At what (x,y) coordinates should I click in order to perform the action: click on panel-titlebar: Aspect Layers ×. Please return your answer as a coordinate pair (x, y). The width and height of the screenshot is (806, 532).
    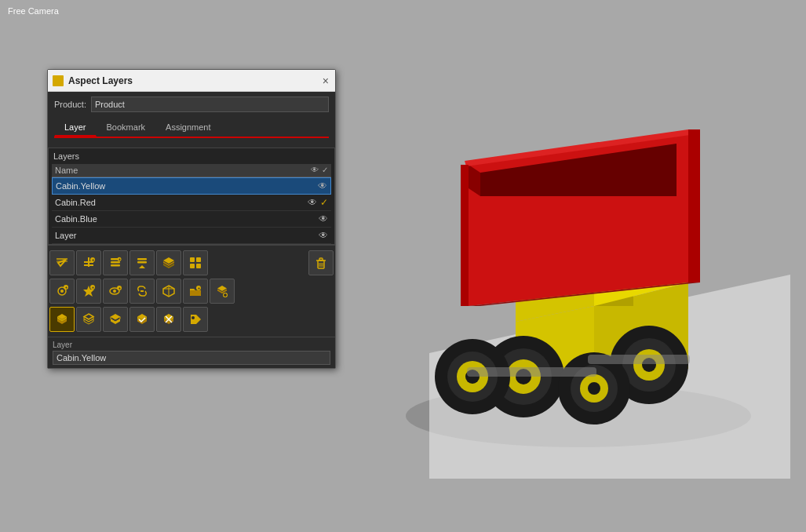
    Looking at the image, I should click on (191, 81).